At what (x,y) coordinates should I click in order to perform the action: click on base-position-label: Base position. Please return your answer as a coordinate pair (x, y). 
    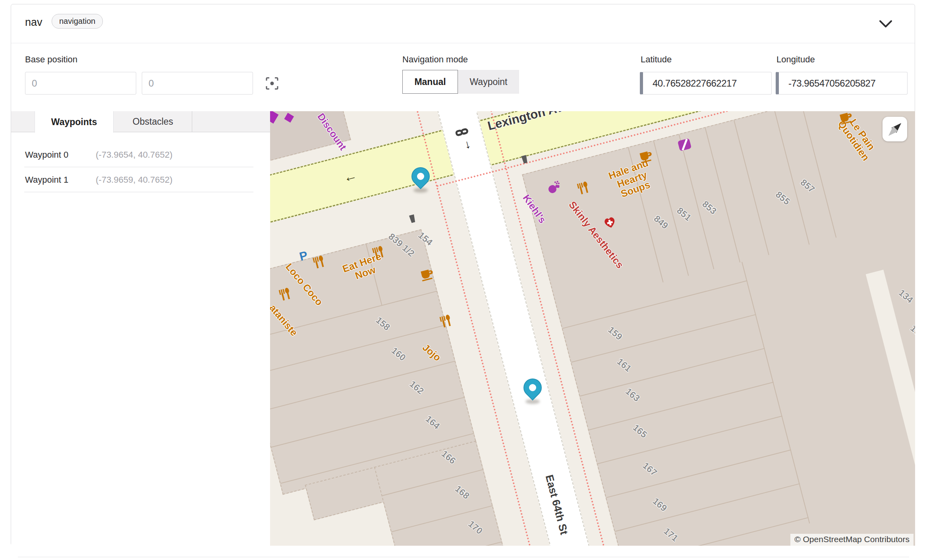
    Looking at the image, I should click on (51, 60).